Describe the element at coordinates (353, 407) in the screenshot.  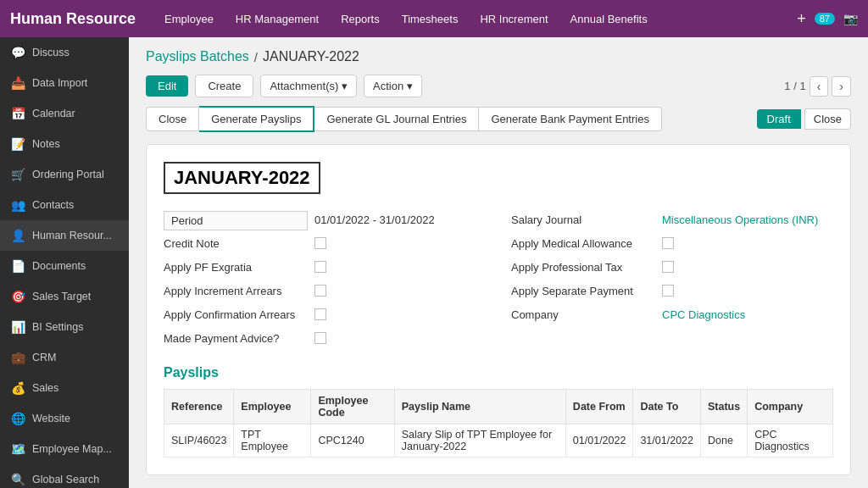
I see `col-employee-code: Employee Code` at that location.